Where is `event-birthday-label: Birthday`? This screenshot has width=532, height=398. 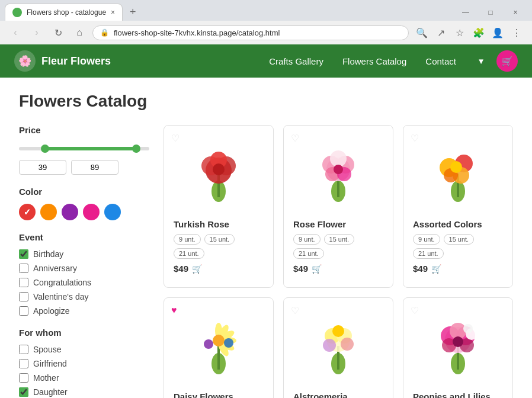 event-birthday-label: Birthday is located at coordinates (49, 254).